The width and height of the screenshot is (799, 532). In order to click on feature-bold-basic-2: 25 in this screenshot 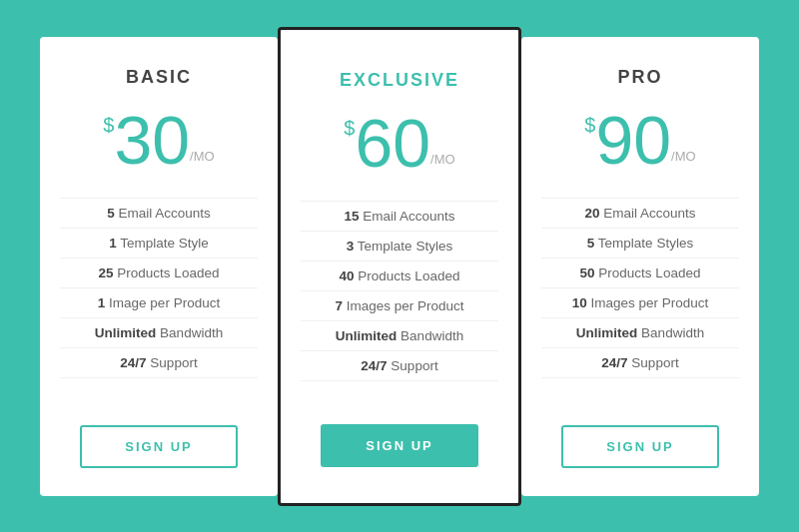, I will do `click(106, 273)`.